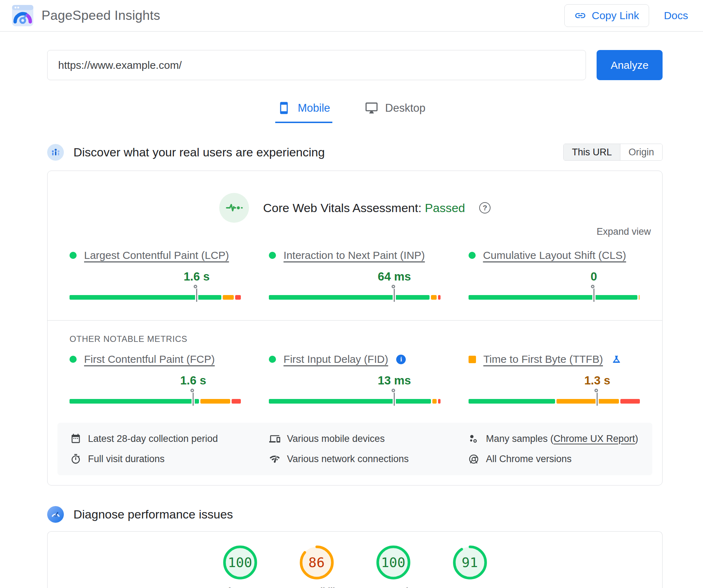 This screenshot has width=703, height=588. I want to click on metric-fid-distribution: 13 ms, so click(355, 386).